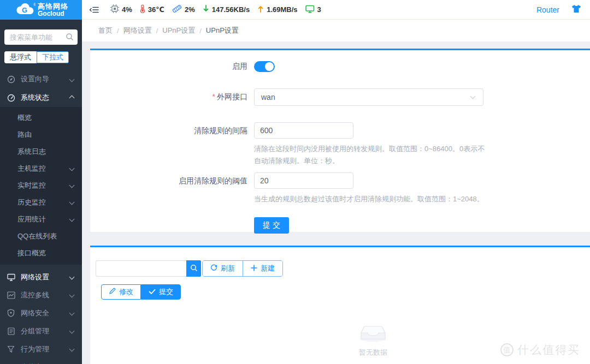  What do you see at coordinates (371, 155) in the screenshot?
I see `clear-interval-help: 清除在这段时间内没用被使用的转发规则。取值范围：0~86400。0表示不自动清除…` at bounding box center [371, 155].